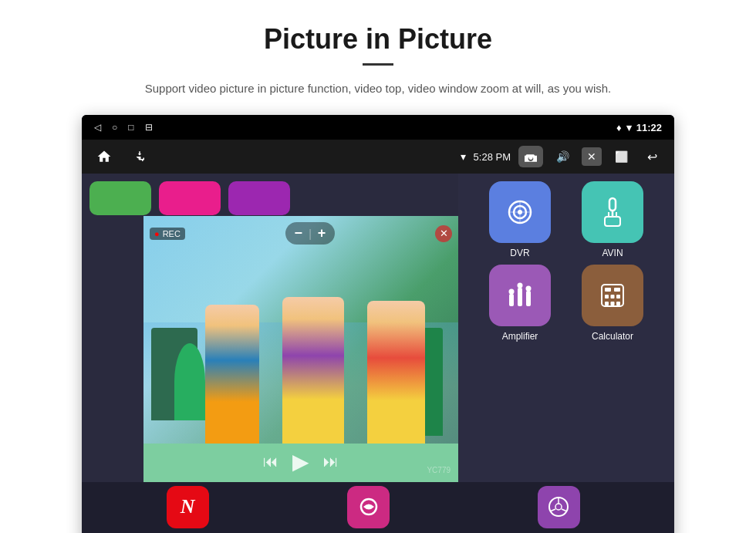 The image size is (756, 533). I want to click on app-dvr: DVR, so click(520, 220).